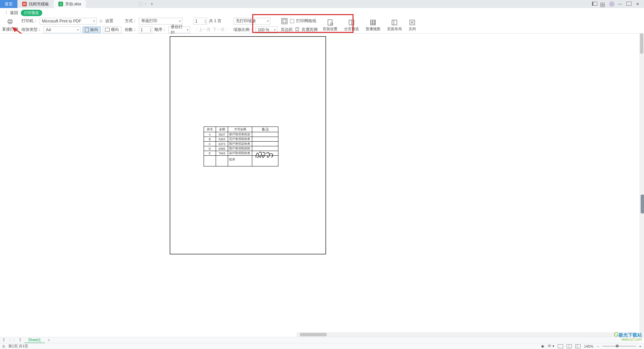  What do you see at coordinates (5, 13) in the screenshot?
I see `back-chevron-icon: 〈` at bounding box center [5, 13].